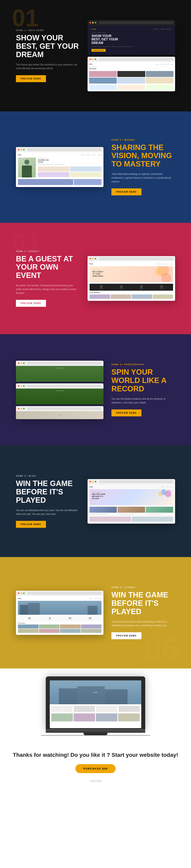  What do you see at coordinates (96, 390) in the screenshot?
I see `section-4: Creative Solutions` at bounding box center [96, 390].